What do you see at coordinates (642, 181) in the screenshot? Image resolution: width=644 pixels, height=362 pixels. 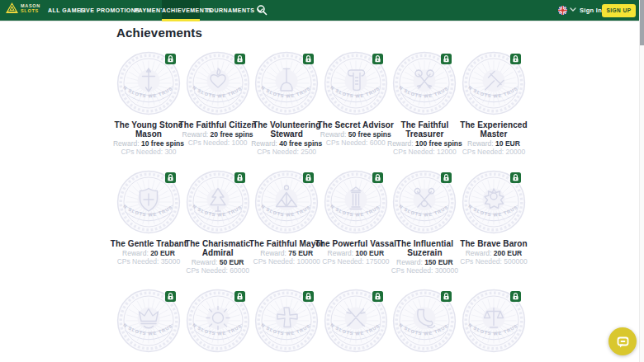 I see `scrollbar` at bounding box center [642, 181].